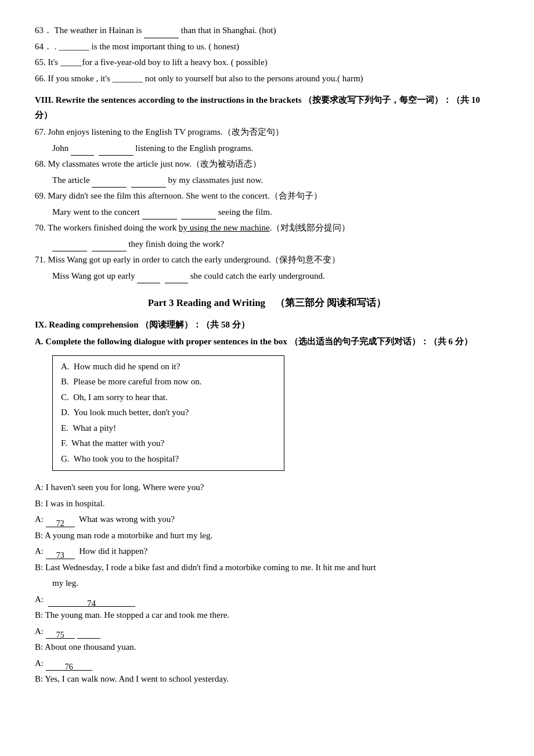 This screenshot has height=756, width=534. I want to click on q63-blank, so click(161, 33).